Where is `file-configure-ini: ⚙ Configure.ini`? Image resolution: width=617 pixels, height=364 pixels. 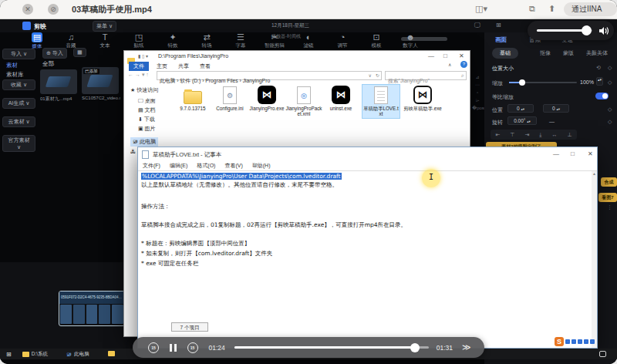
file-configure-ini: ⚙ Configure.ini is located at coordinates (230, 99).